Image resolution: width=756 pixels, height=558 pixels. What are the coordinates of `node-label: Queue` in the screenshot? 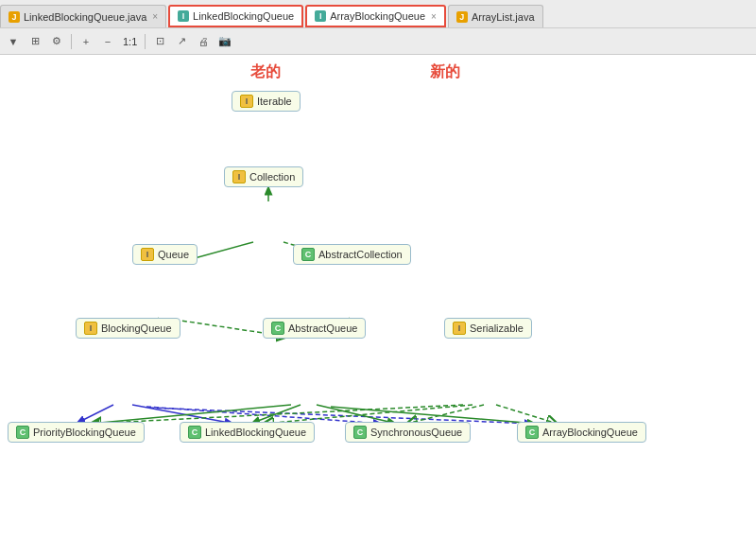 It's located at (174, 254).